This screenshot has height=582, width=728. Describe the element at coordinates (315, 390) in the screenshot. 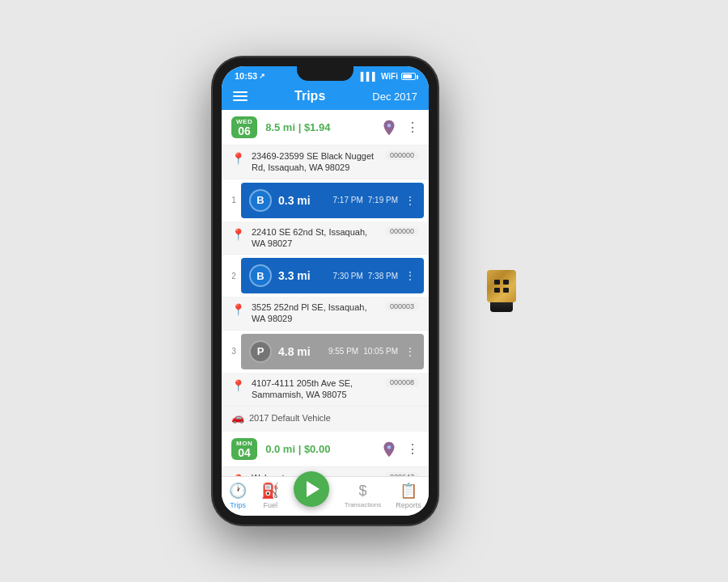

I see `trip3-end-address: 4107-4111 205th Ave SE, Sammamish, WA 98…` at that location.